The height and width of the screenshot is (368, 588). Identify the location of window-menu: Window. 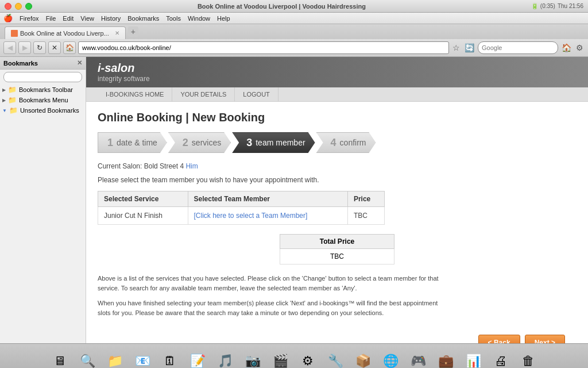
(199, 18).